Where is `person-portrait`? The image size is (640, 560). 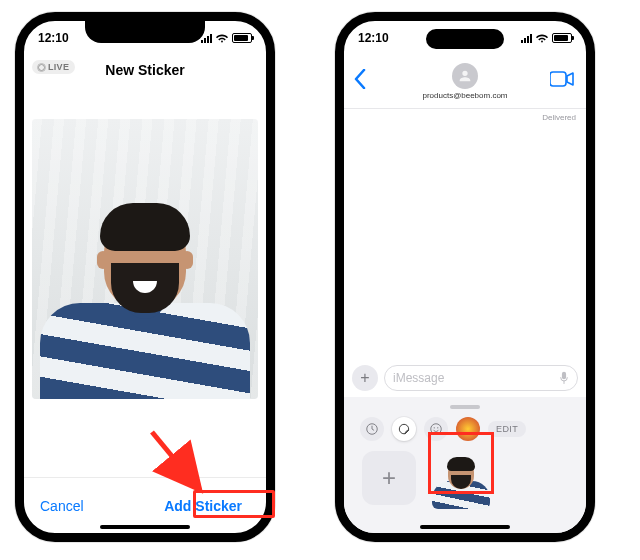
person-portrait is located at coordinates (145, 294).